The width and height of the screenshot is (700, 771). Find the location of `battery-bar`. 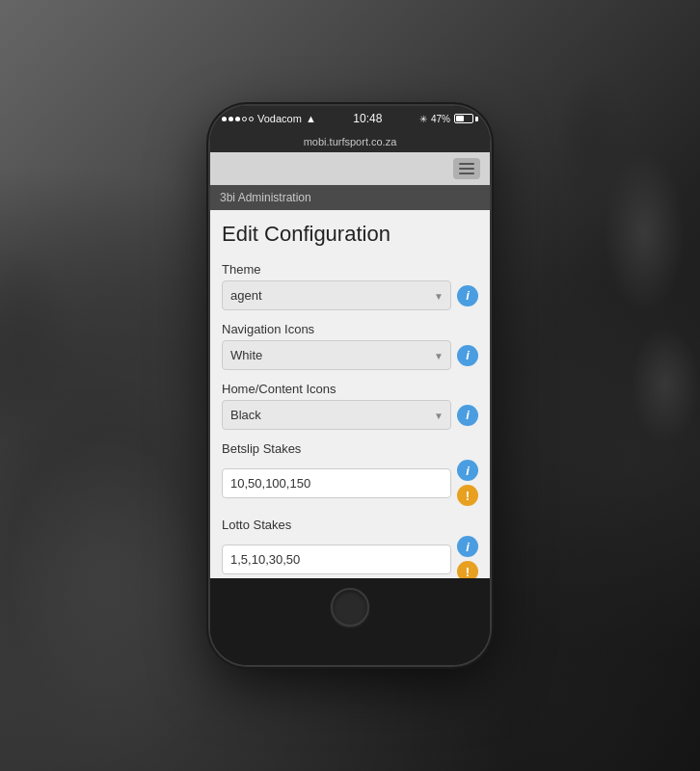

battery-bar is located at coordinates (464, 119).